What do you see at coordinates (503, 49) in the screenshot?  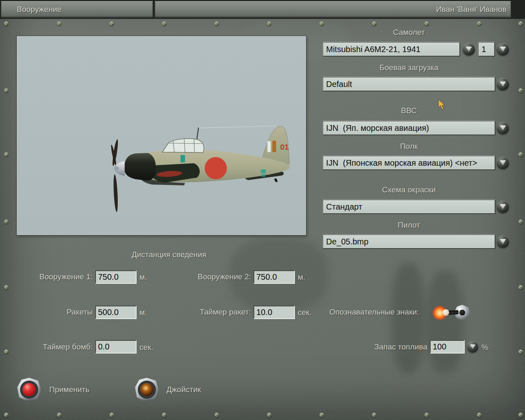 I see `aircraft-count-dropdown-button` at bounding box center [503, 49].